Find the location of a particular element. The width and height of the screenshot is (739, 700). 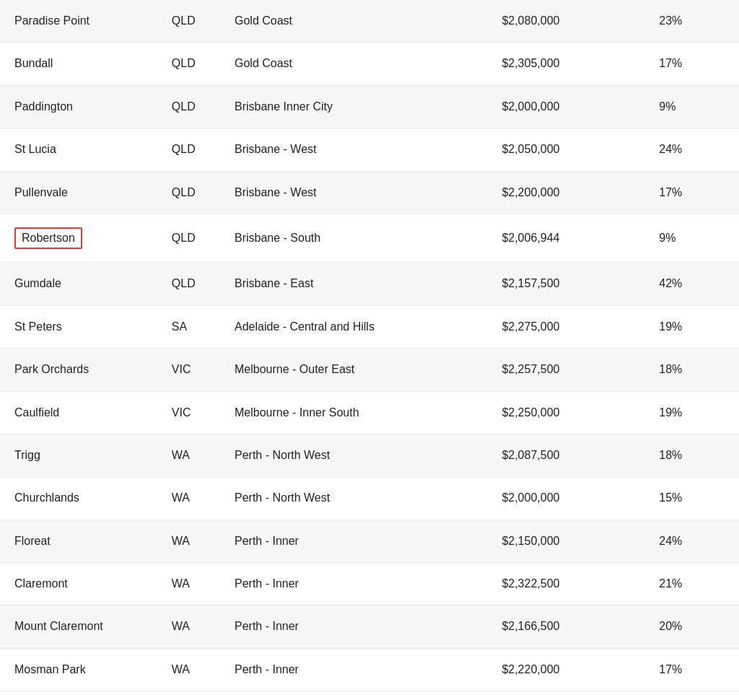

table-row: CaulfieldVICMelbourne - Inner South$2,25… is located at coordinates (370, 413).